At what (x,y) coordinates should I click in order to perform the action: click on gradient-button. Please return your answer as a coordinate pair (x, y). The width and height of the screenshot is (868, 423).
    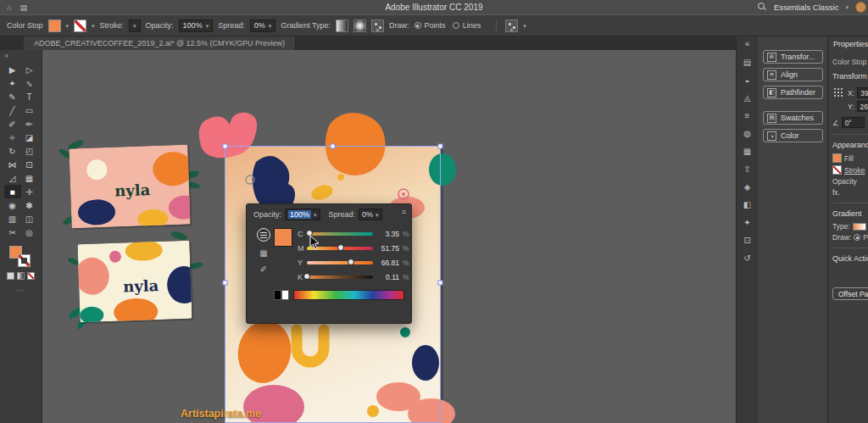
    Looking at the image, I should click on (20, 276).